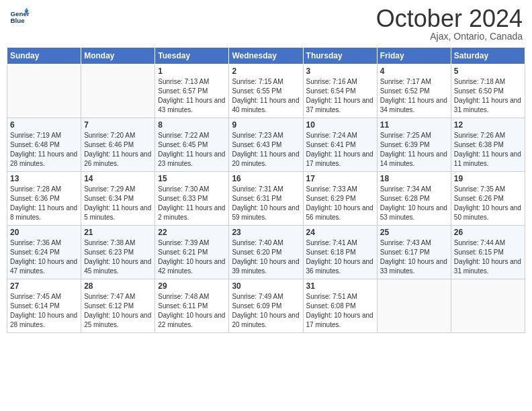  What do you see at coordinates (266, 286) in the screenshot?
I see `day-number: 30` at bounding box center [266, 286].